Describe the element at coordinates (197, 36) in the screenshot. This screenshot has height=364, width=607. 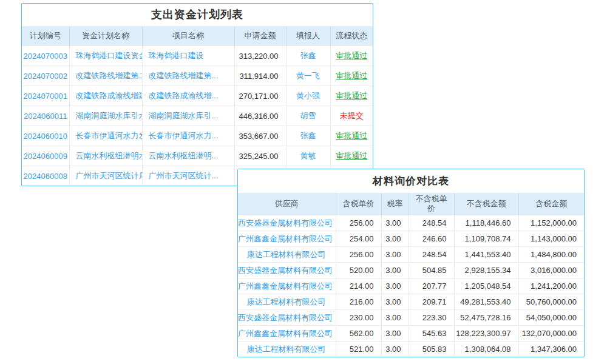
I see `plan-header-row: 计划编号 资金计划名称 项目名称 申请金额 填报人 流程状态` at that location.